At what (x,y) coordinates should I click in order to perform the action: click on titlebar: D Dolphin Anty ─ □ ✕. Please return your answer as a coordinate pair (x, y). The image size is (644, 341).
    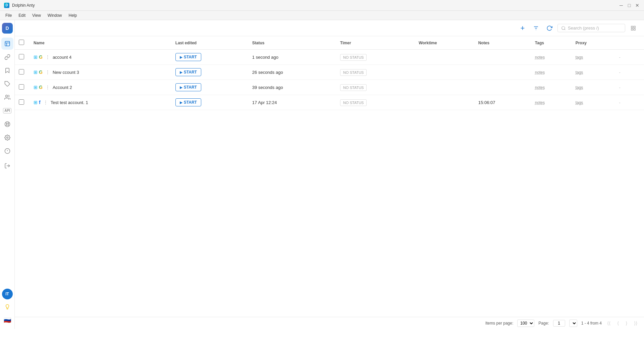
    Looking at the image, I should click on (322, 5).